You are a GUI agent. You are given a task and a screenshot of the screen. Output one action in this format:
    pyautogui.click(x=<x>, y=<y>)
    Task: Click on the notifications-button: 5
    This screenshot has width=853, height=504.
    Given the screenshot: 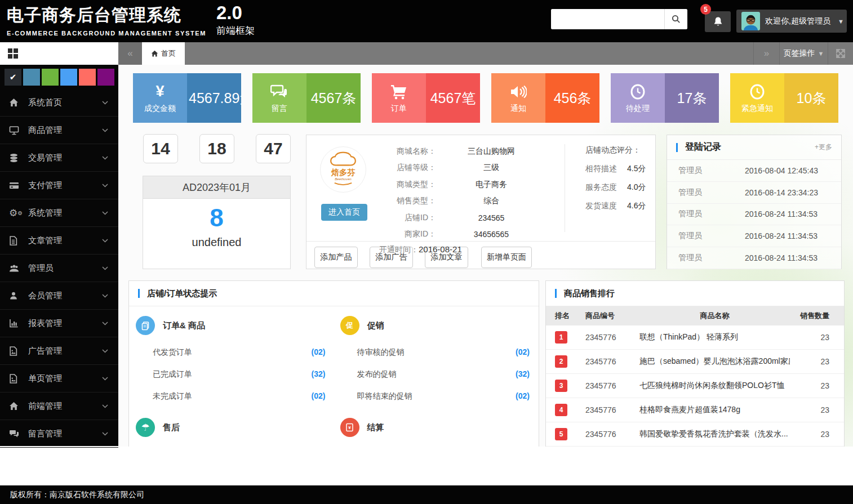 What is the action you would take?
    pyautogui.click(x=718, y=21)
    